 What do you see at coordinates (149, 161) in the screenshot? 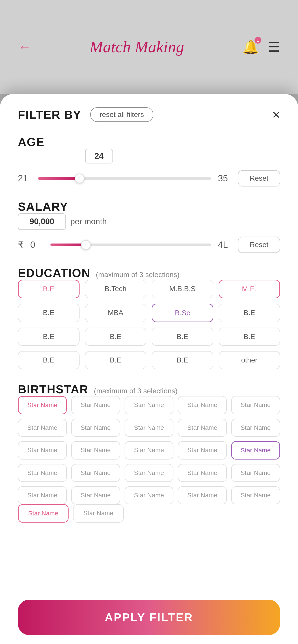
I see `age-section: AGE 24 21 35 Reset` at bounding box center [149, 161].